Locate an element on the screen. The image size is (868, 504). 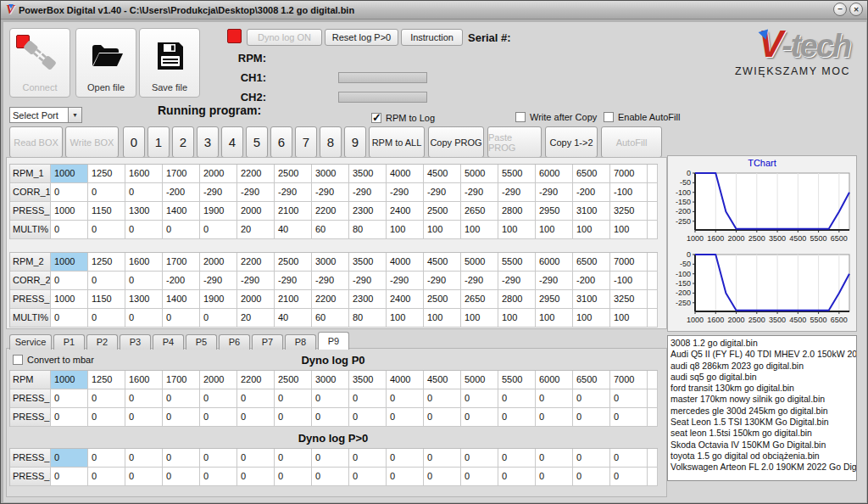
grid-cell: 3000 is located at coordinates (331, 262).